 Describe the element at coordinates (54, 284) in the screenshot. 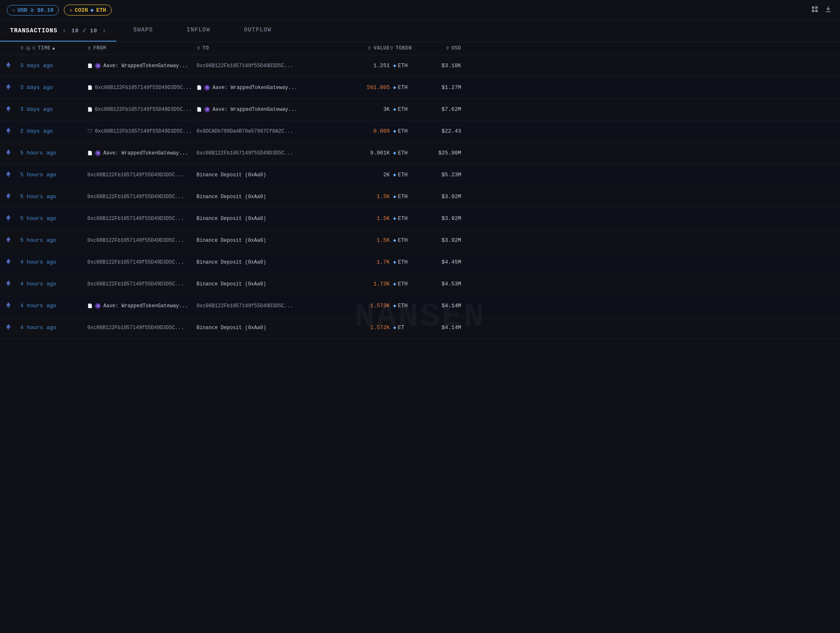

I see `transaction-time: 4 hours ago` at that location.